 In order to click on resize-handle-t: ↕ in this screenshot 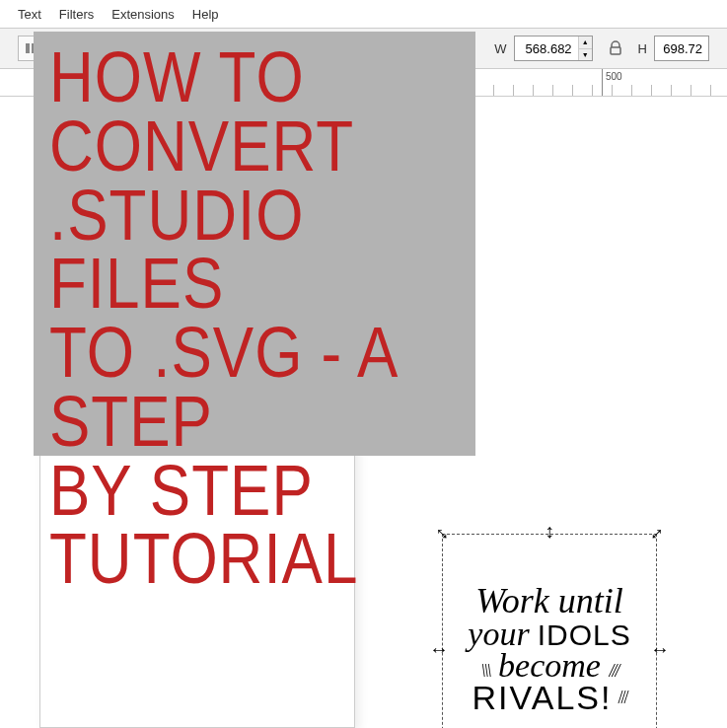, I will do `click(549, 531)`.